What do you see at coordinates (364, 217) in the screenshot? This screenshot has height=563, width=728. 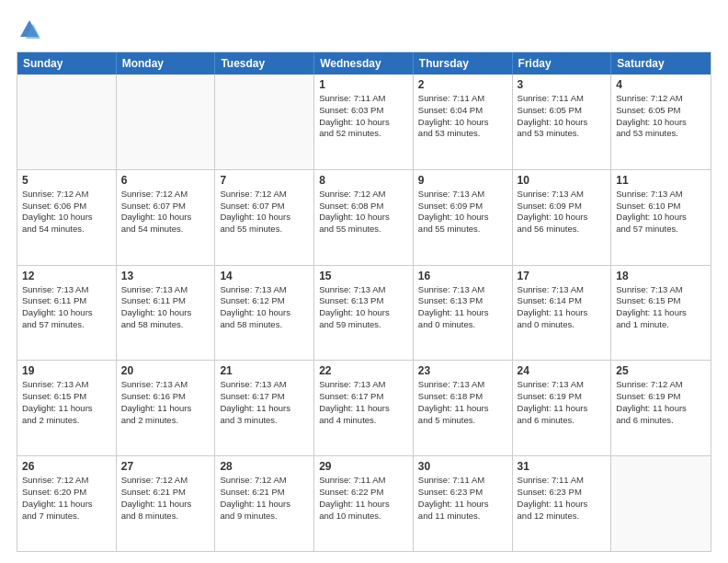 I see `calendar-cell: 8Sunrise: 7:12 AM Sunset: 6:08 PM Daylig…` at bounding box center [364, 217].